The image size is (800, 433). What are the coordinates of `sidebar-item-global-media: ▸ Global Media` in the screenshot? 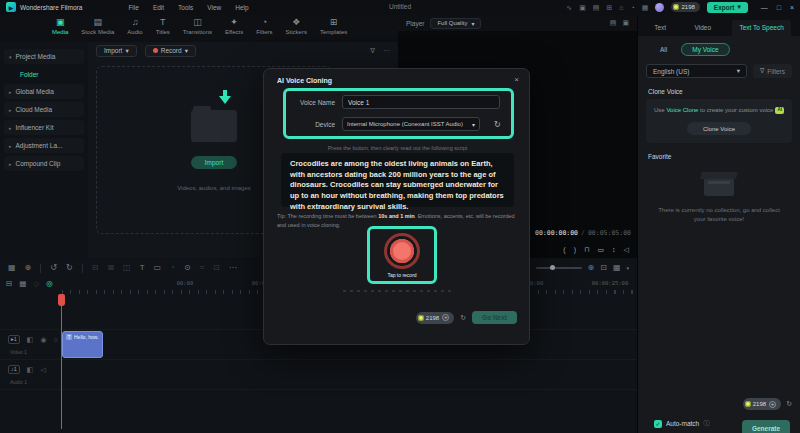 It's located at (44, 92).